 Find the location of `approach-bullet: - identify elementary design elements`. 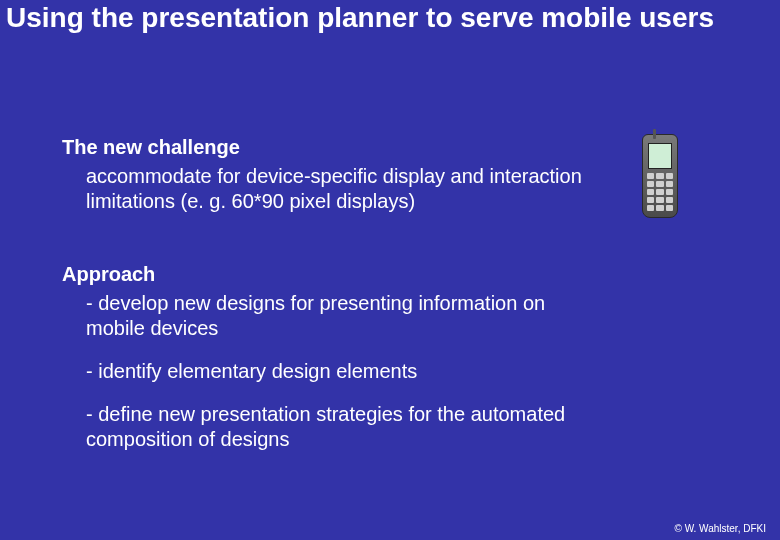

approach-bullet: - identify elementary design elements is located at coordinates (346, 372).